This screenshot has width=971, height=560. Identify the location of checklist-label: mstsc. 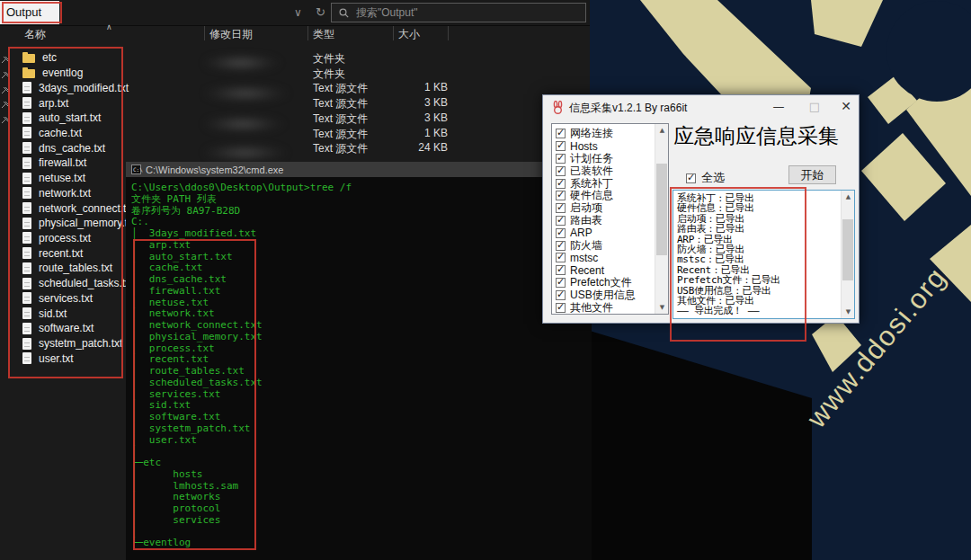
(584, 258).